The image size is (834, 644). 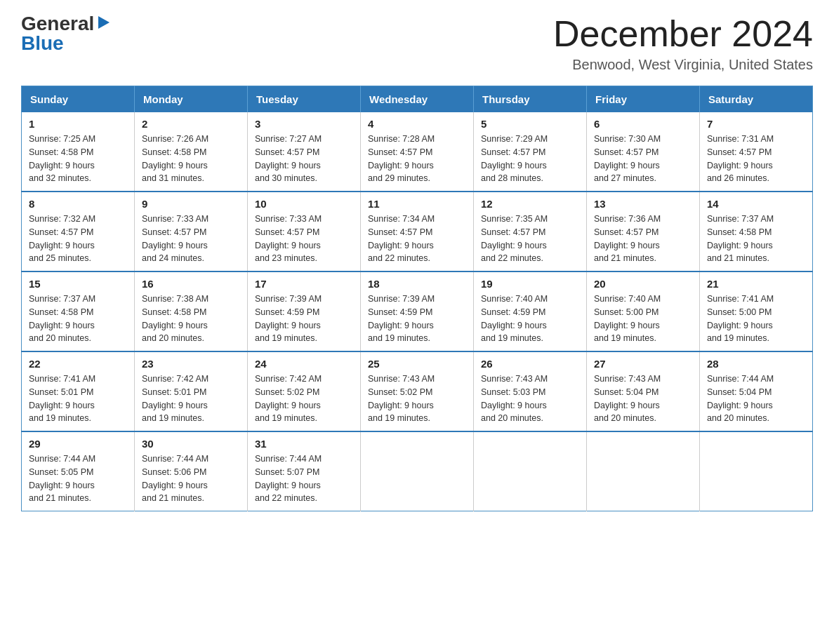 I want to click on calendar-cell: 24 Sunrise: 7:42 AMSunset: 5:02 PMDaylig…, so click(x=305, y=391).